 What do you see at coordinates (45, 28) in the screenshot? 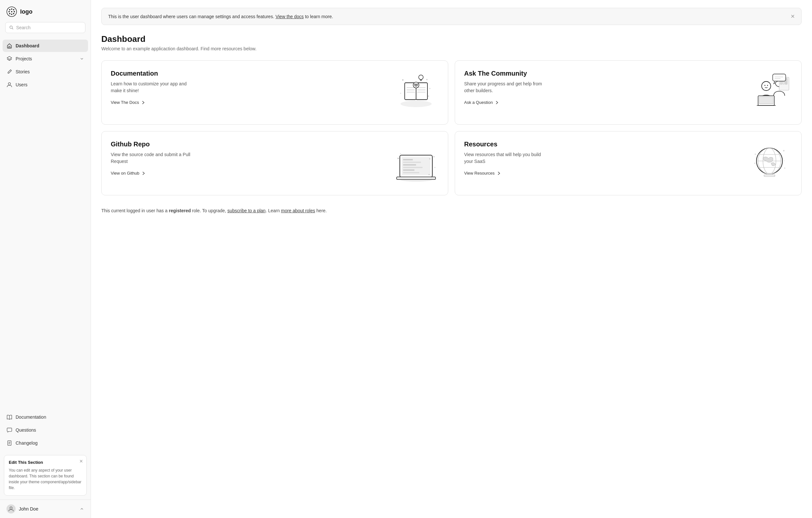
I see `search-container` at bounding box center [45, 28].